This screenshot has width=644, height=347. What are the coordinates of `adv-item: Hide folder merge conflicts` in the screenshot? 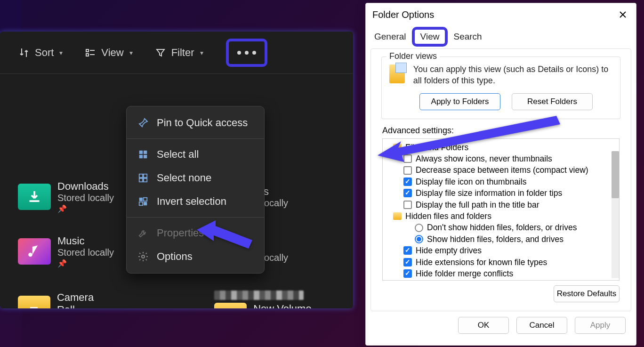 It's located at (505, 274).